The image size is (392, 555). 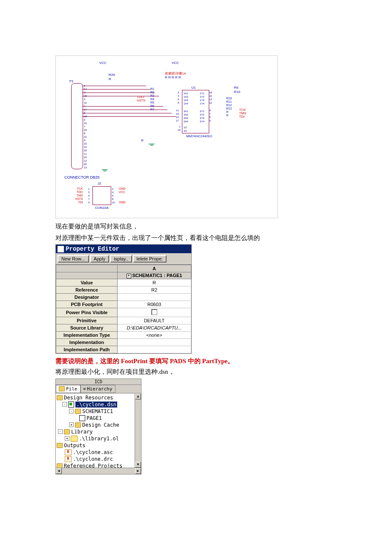 I want to click on table-row: Power Pins Visible, so click(x=124, y=313).